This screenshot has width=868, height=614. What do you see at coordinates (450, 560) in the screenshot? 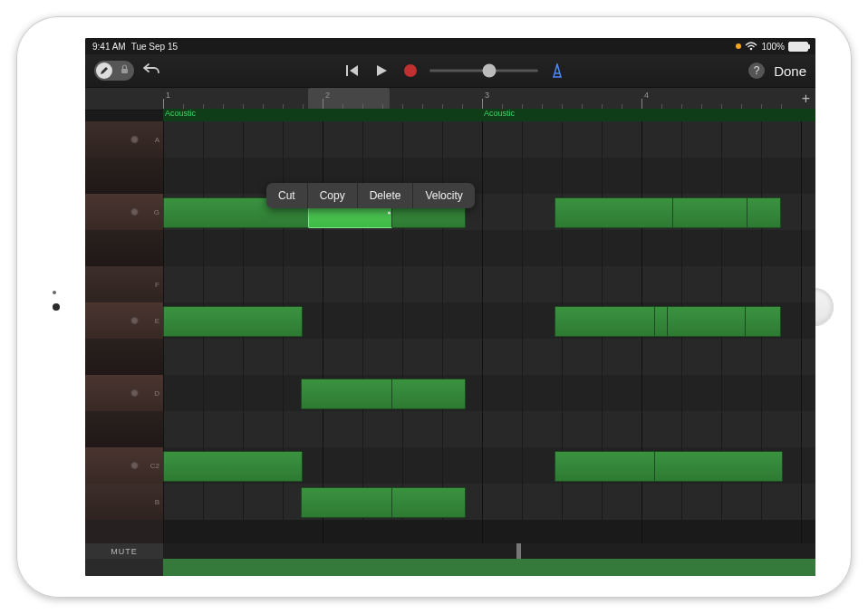
I see `bottom-panel: MUTE` at bounding box center [450, 560].